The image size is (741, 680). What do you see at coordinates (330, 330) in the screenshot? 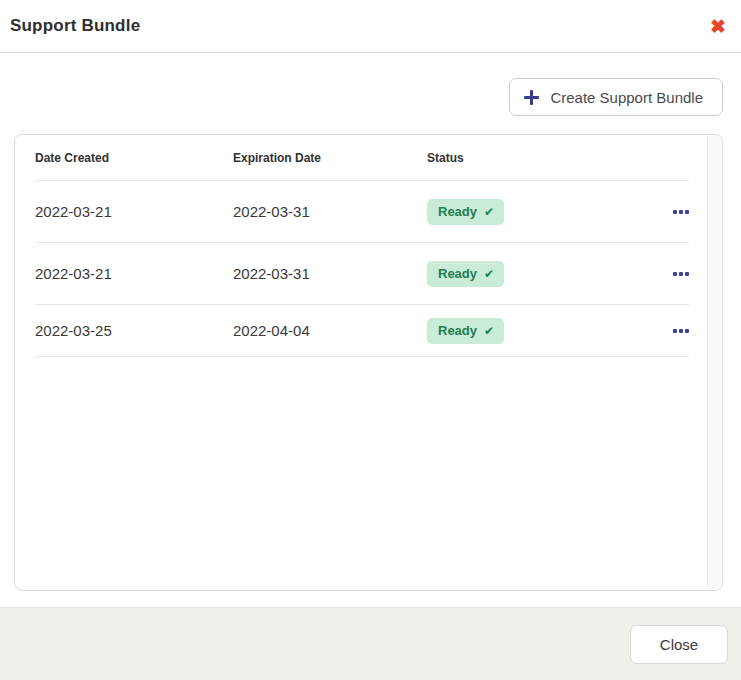
I see `cell-expiration-date: 2022-04-04` at bounding box center [330, 330].